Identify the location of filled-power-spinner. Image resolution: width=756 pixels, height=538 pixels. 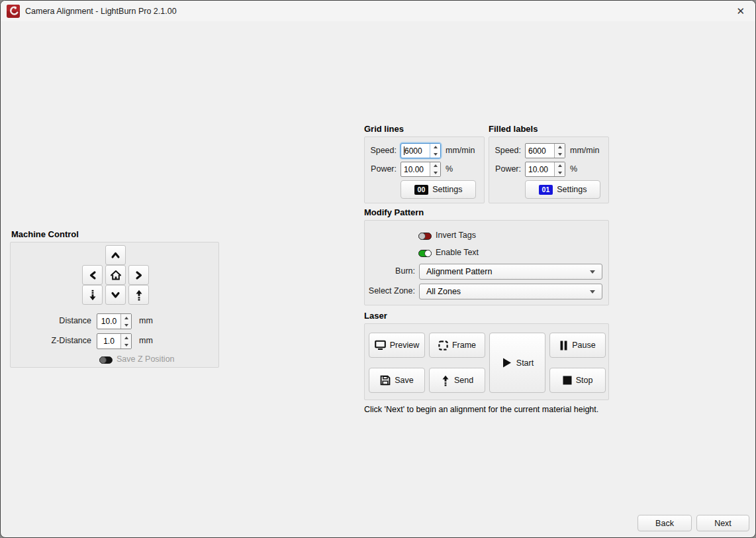
(559, 170).